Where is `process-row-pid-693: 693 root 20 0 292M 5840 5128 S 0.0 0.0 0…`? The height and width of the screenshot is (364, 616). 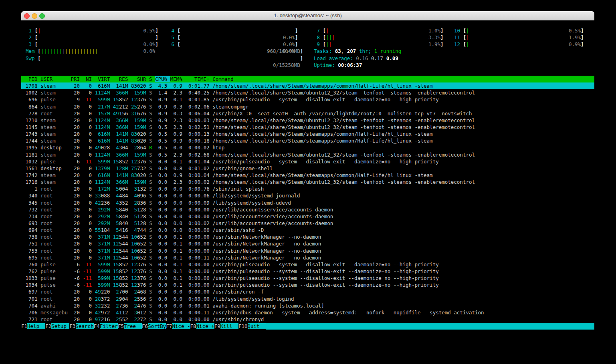 process-row-pid-693: 693 root 20 0 292M 5840 5128 S 0.0 0.0 0… is located at coordinates (308, 223).